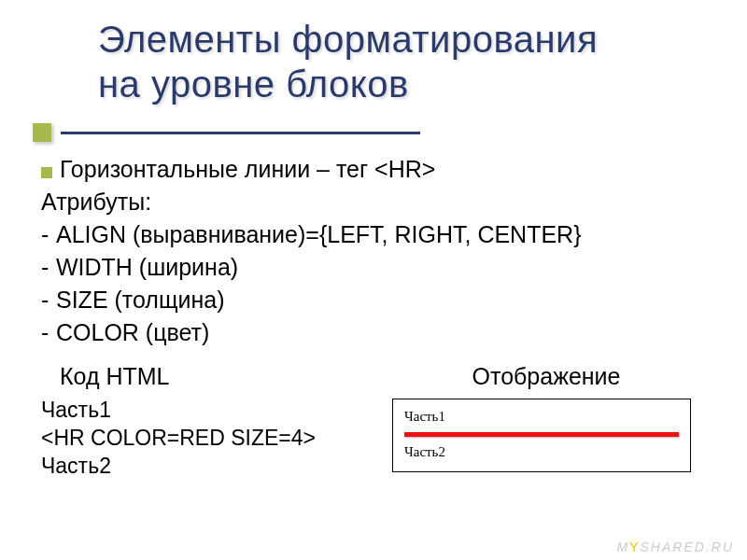 This screenshot has height=560, width=747. Describe the element at coordinates (676, 547) in the screenshot. I see `watermark: MYSHARED.RU` at that location.